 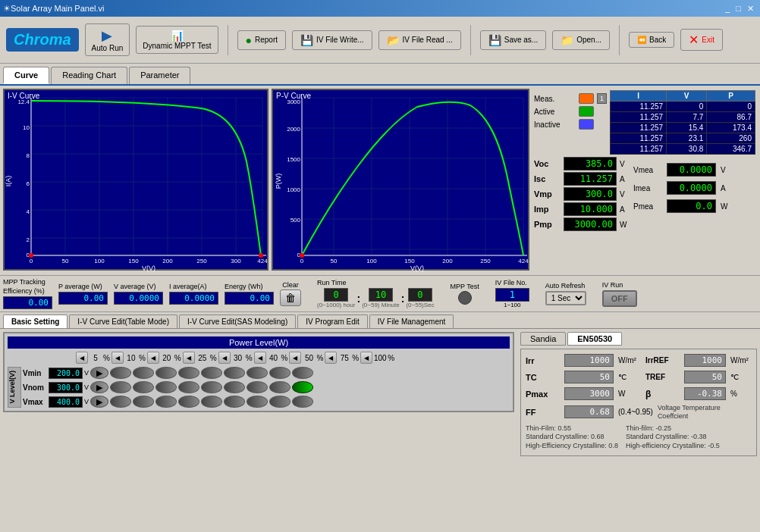 What do you see at coordinates (589, 394) in the screenshot?
I see `pmax-input` at bounding box center [589, 394].